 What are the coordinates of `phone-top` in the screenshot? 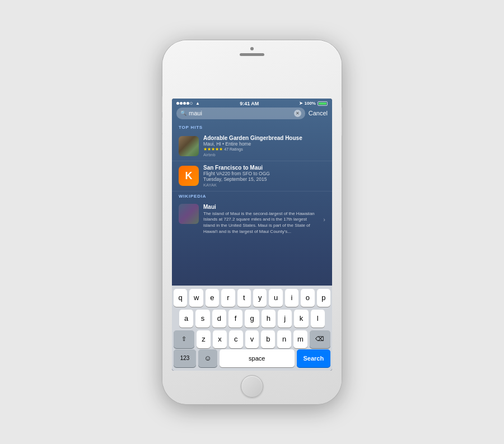 It's located at (252, 50).